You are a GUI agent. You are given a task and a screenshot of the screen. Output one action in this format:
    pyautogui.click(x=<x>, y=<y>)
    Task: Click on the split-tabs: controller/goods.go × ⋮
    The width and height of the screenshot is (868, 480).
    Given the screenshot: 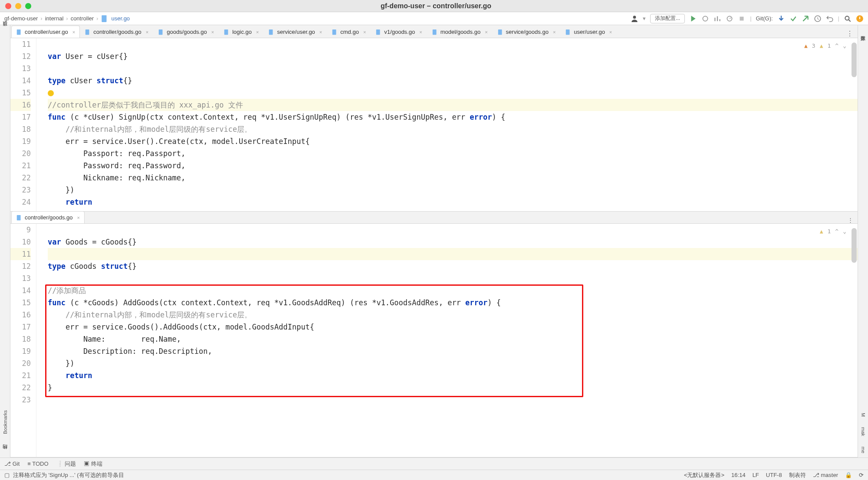 What is the action you would take?
    pyautogui.click(x=434, y=218)
    